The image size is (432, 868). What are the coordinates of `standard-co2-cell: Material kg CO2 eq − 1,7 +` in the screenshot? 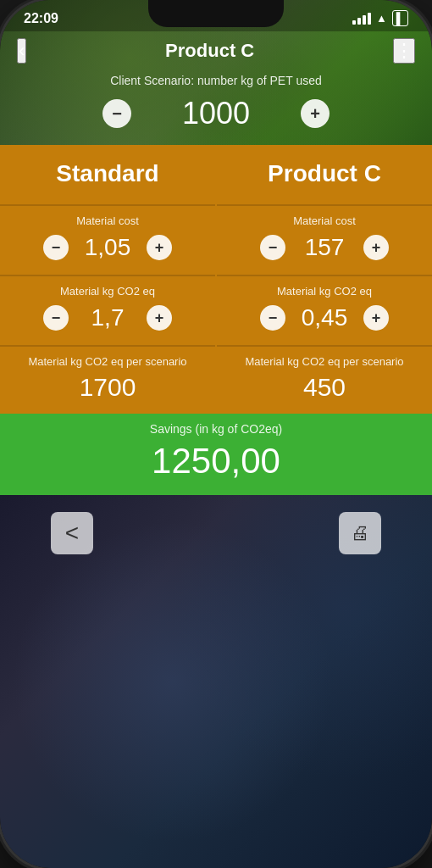 It's located at (108, 309).